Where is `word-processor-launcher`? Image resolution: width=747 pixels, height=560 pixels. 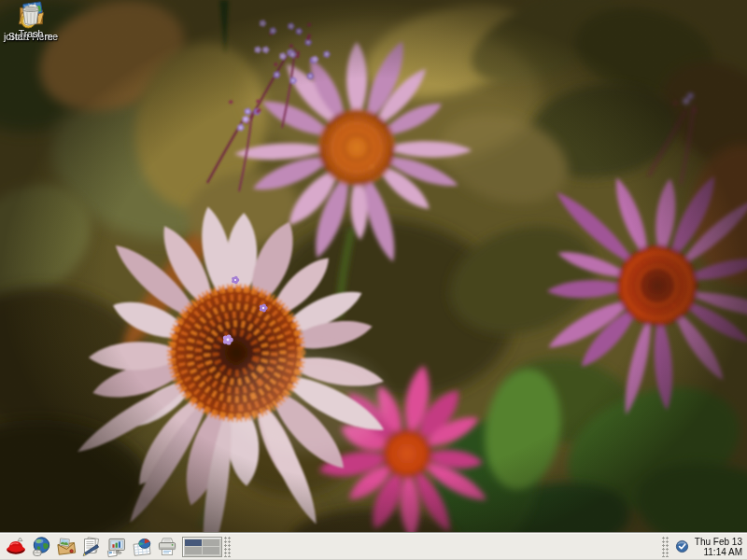
word-processor-launcher is located at coordinates (92, 547).